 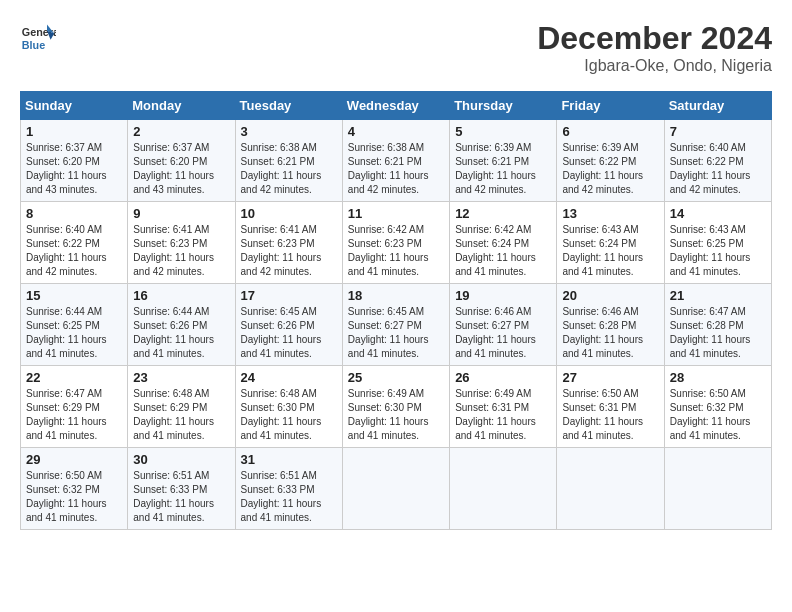 I want to click on calendar-cell: 1Sunrise: 6:37 AM Sunset: 6:20 PM Daylig…, so click(x=74, y=161).